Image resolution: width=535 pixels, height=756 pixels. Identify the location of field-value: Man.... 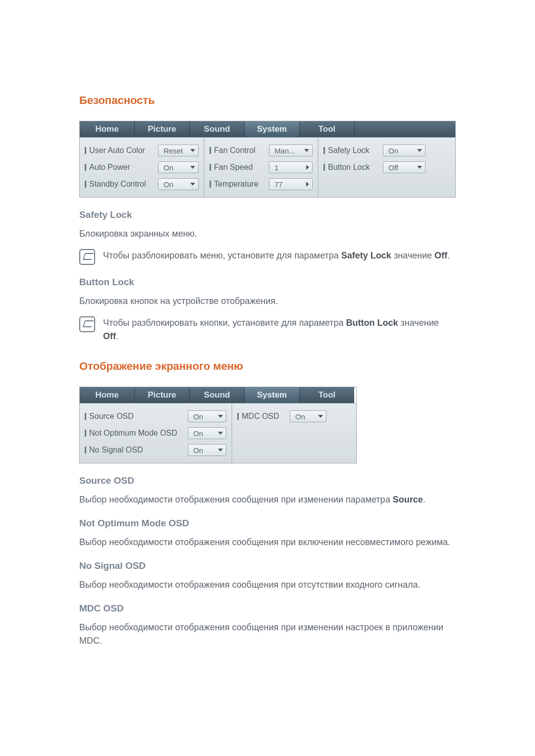
(285, 151).